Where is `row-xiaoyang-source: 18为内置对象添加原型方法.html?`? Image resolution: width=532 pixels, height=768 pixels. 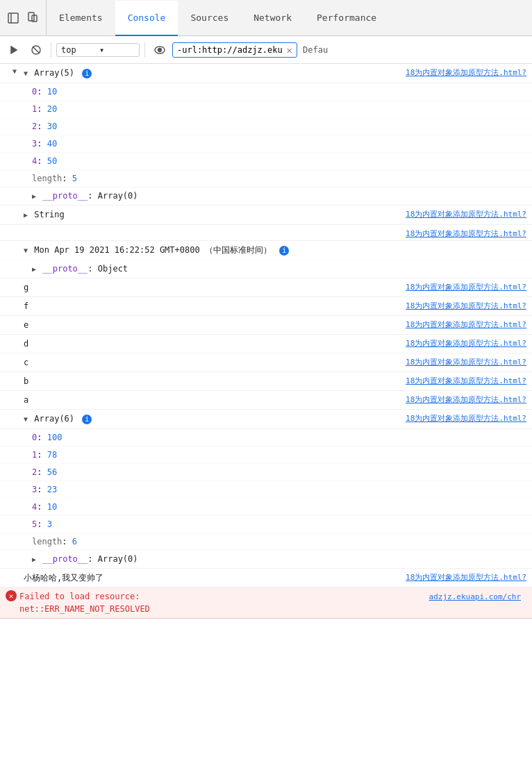
row-xiaoyang-source: 18为内置对象添加原型方法.html? is located at coordinates (467, 576).